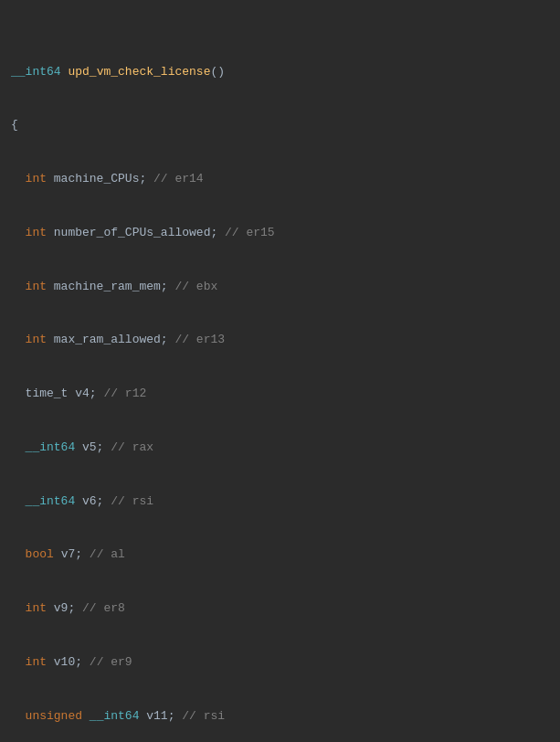 The height and width of the screenshot is (742, 560). What do you see at coordinates (280, 555) in the screenshot?
I see `line-10: bool v7; // al` at bounding box center [280, 555].